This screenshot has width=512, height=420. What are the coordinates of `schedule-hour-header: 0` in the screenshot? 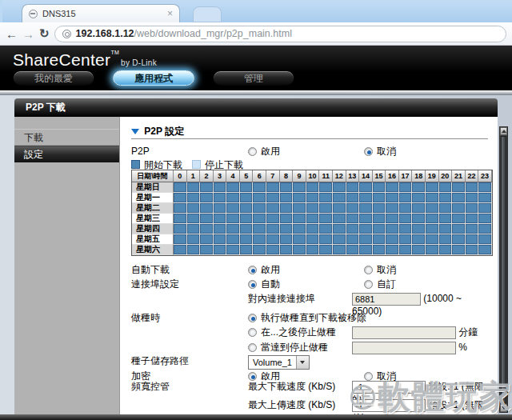 It's located at (181, 176).